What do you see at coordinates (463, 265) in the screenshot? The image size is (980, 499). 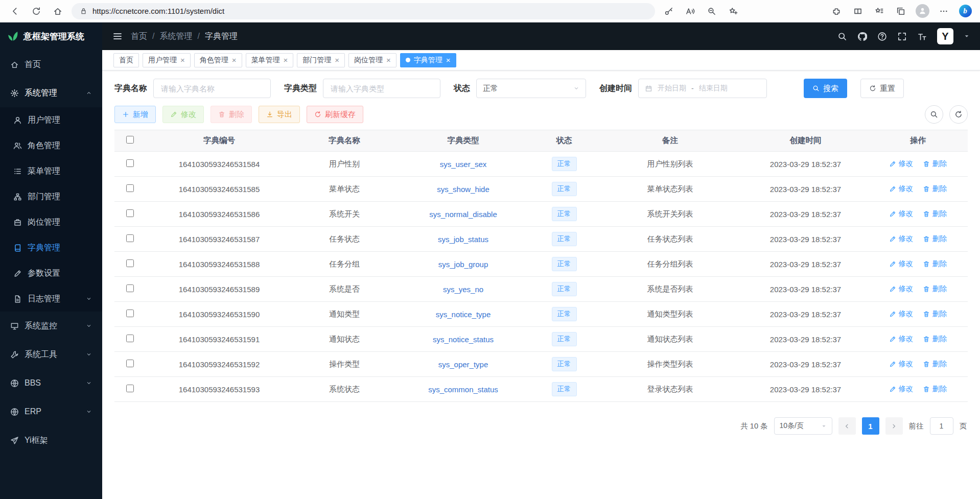 I see `dict-type-link: sys_job_group` at bounding box center [463, 265].